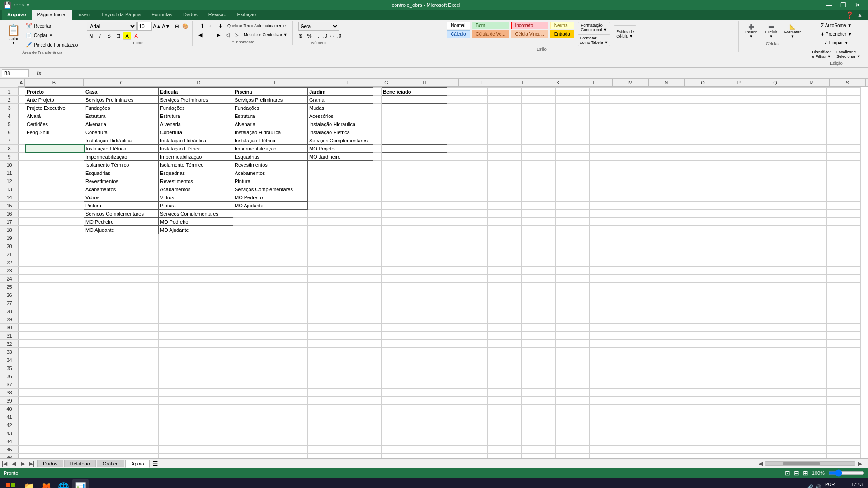 The height and width of the screenshot is (488, 868). I want to click on cell-E44, so click(270, 441).